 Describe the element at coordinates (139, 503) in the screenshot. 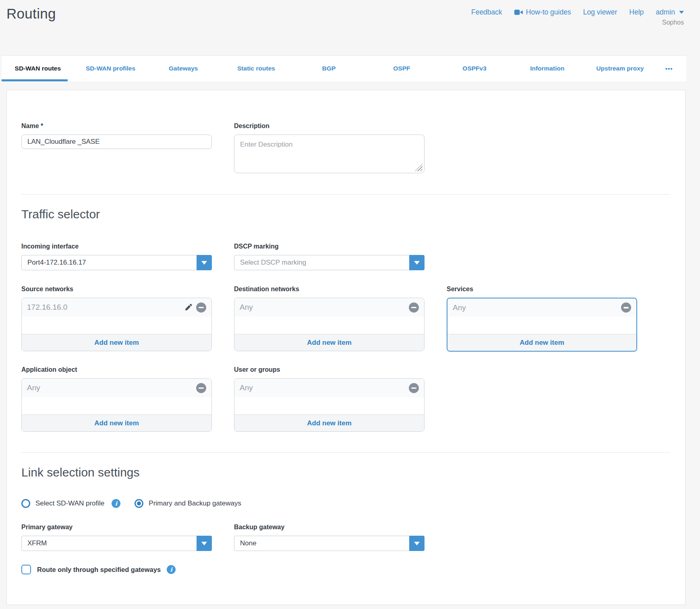

I see `radio-checked-icon` at that location.